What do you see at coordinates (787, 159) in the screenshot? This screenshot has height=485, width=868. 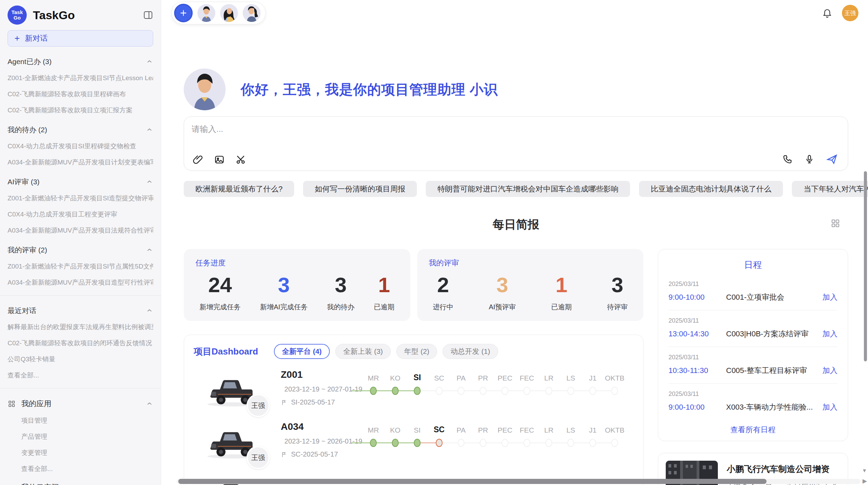 I see `voice-call-icon` at bounding box center [787, 159].